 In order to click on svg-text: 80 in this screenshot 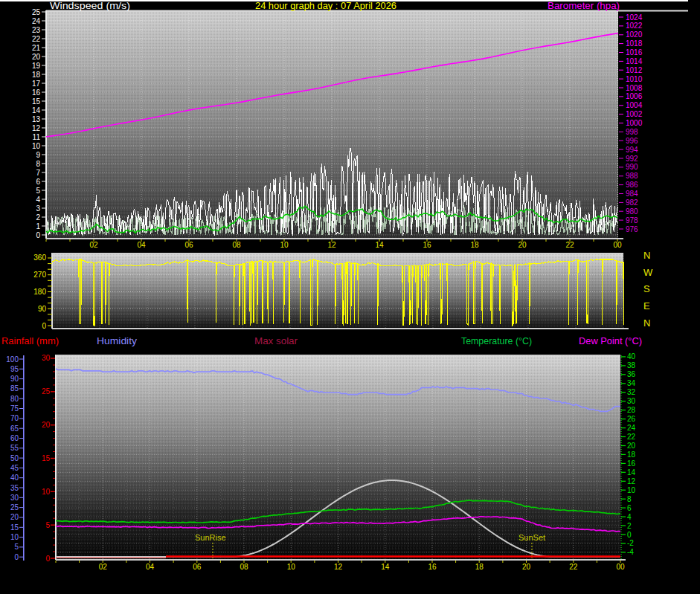, I will do `click(15, 398)`.